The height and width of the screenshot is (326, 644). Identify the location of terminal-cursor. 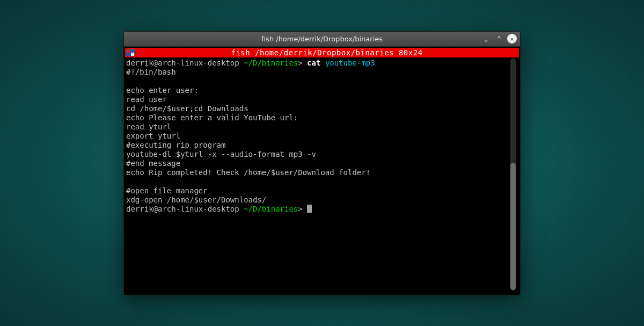
(309, 208).